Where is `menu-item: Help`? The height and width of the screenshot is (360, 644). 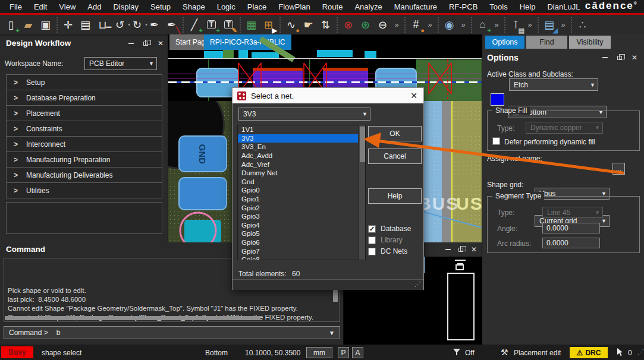 menu-item: Help is located at coordinates (528, 7).